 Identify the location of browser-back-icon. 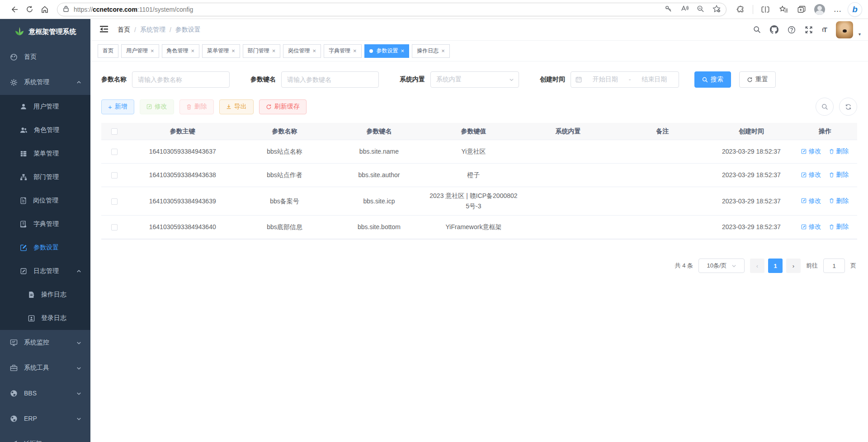
(14, 9).